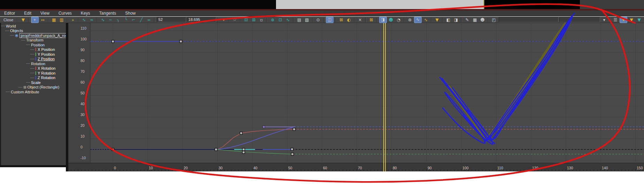 Image resolution: width=644 pixels, height=185 pixels. I want to click on y-axis-label: 0, so click(82, 147).